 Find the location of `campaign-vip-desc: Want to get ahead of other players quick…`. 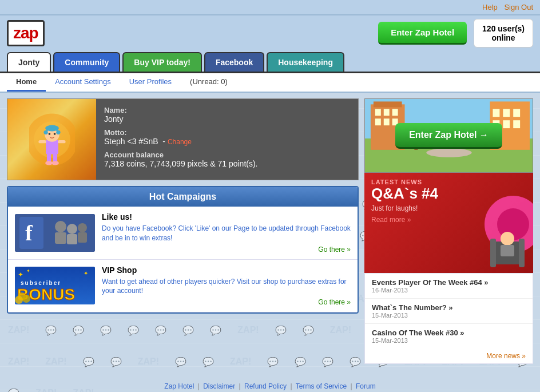

campaign-vip-desc: Want to get ahead of other players quick… is located at coordinates (227, 287).